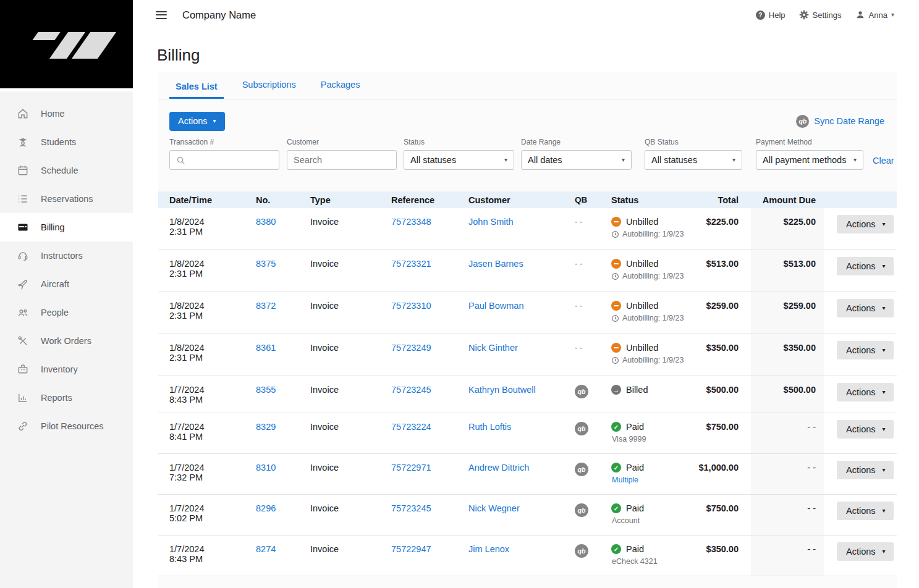  What do you see at coordinates (197, 121) in the screenshot?
I see `actions-button: Actions` at bounding box center [197, 121].